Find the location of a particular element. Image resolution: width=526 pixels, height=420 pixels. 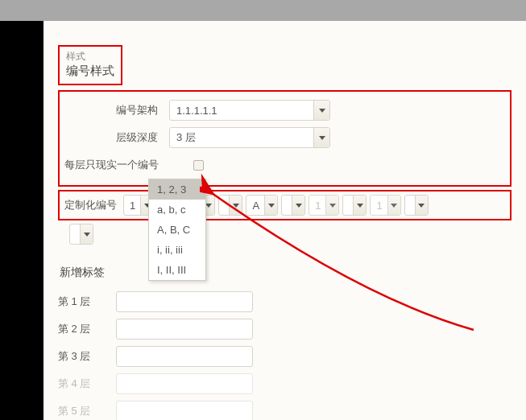

custom-slot-4: 1 is located at coordinates (324, 205).